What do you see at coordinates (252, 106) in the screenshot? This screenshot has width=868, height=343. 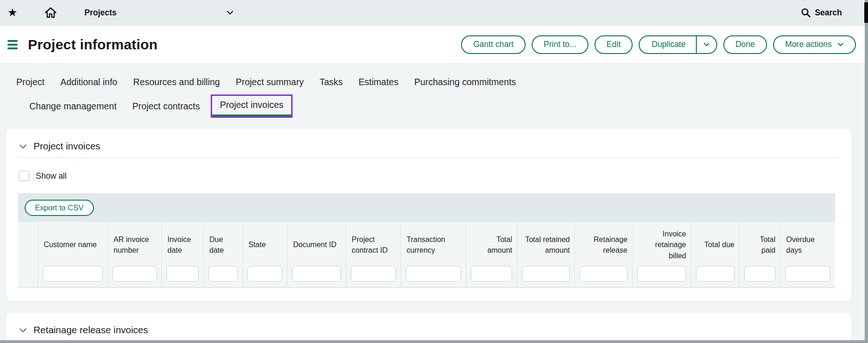 I see `active-tab-highlight-box: Project invoices` at bounding box center [252, 106].